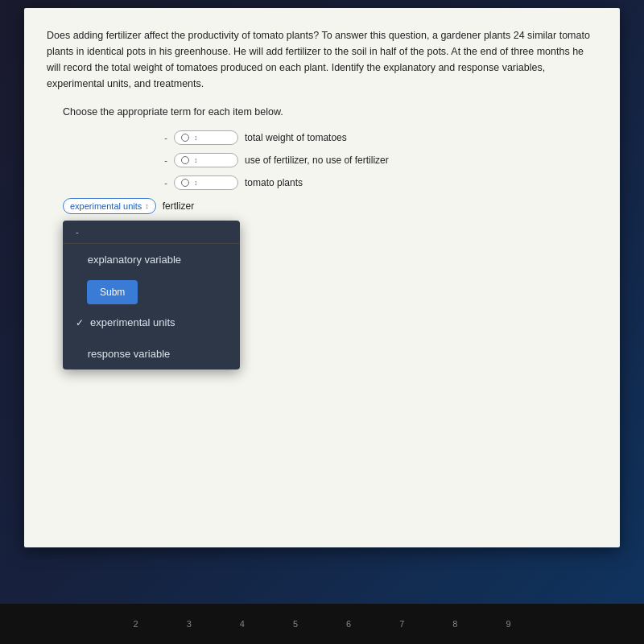  Describe the element at coordinates (106, 206) in the screenshot. I see `bottom-select-label: experimental units` at that location.